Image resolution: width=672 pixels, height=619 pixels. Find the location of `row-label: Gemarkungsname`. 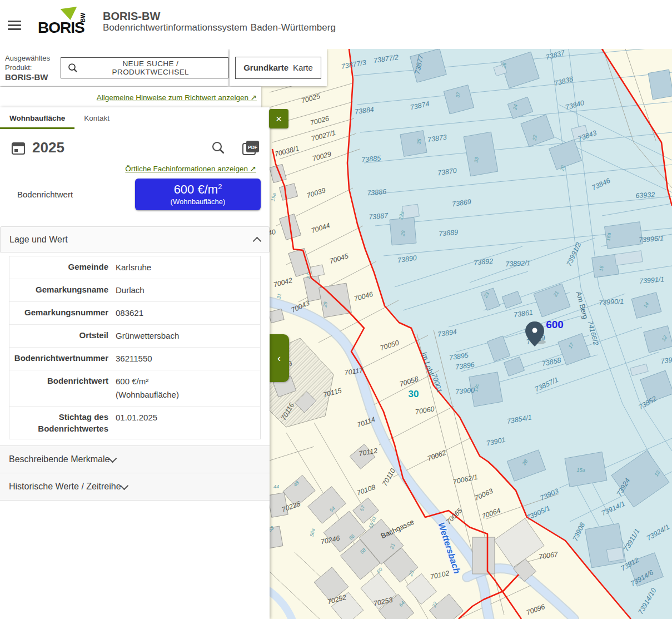

row-label: Gemarkungsname is located at coordinates (62, 290).